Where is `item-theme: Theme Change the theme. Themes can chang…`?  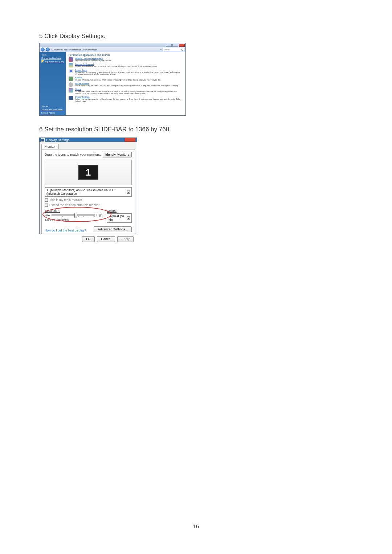
item-theme: Theme Change the theme. Themes can chang… is located at coordinates (126, 91).